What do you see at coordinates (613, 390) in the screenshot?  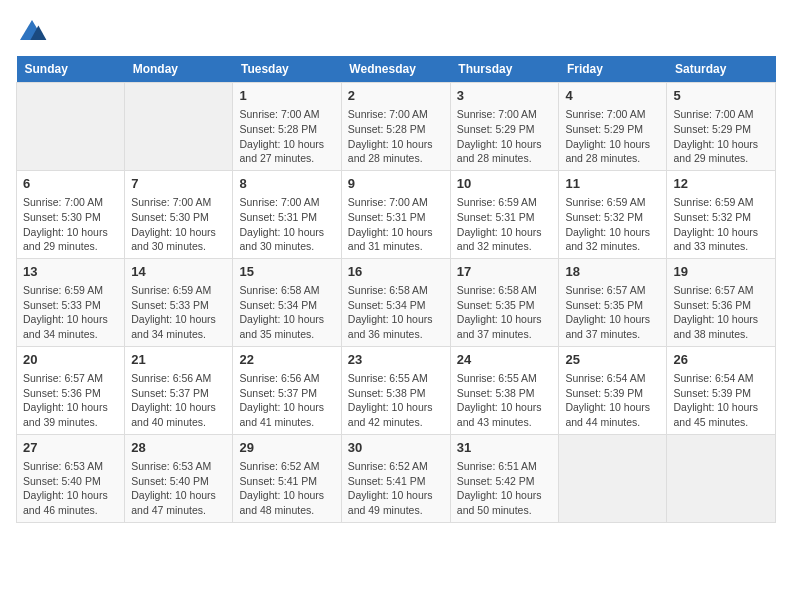 I see `calendar-cell: 25Sunrise: 6:54 AM Sunset: 5:39 PM Dayli…` at bounding box center [613, 390].